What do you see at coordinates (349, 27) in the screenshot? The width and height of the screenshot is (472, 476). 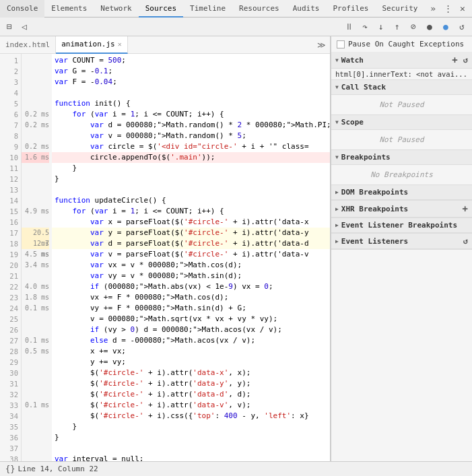 I see `pause-button: ⏸` at bounding box center [349, 27].